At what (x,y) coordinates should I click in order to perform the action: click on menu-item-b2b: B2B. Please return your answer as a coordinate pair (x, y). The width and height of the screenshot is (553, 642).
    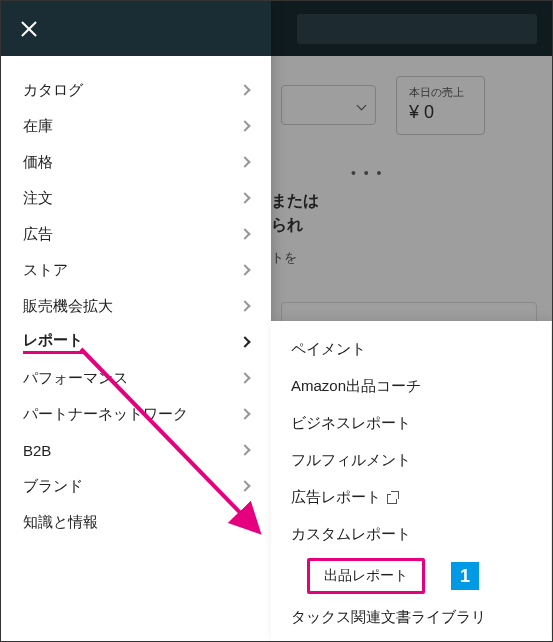
    Looking at the image, I should click on (136, 450).